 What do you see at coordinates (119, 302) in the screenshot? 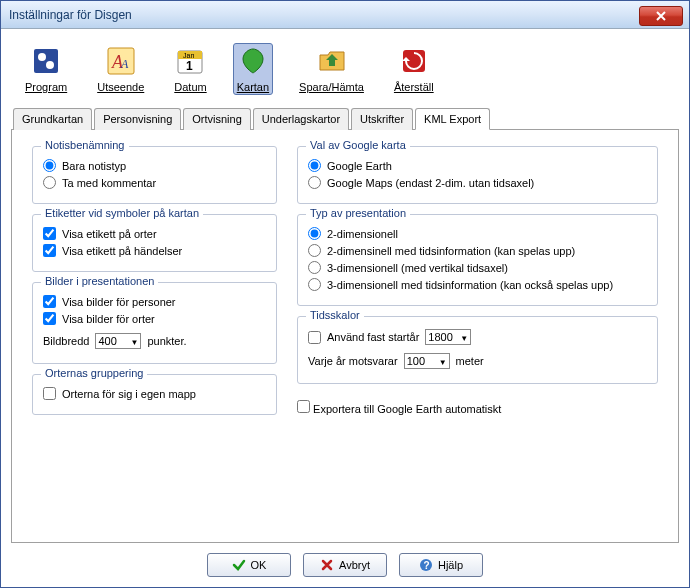
I see `label-bilder-personer: Visa bilder för personer` at bounding box center [119, 302].